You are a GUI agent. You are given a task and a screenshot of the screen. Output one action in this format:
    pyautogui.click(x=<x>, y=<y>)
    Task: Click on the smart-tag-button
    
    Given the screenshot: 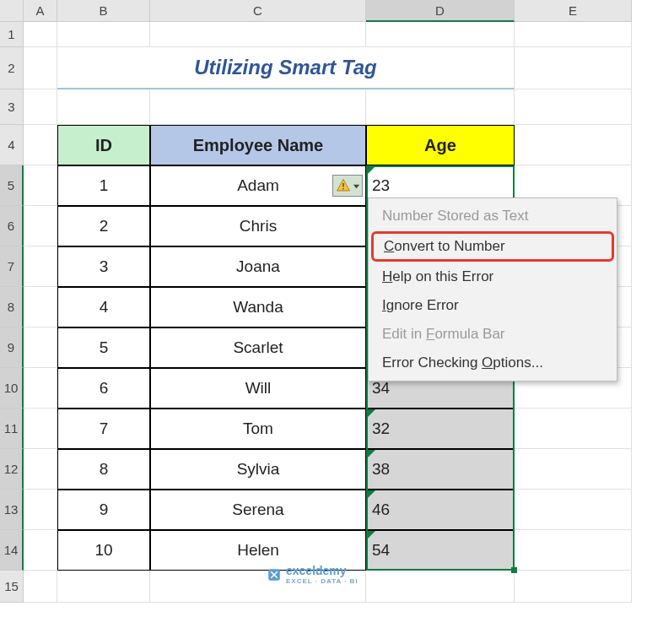 What is the action you would take?
    pyautogui.click(x=348, y=186)
    